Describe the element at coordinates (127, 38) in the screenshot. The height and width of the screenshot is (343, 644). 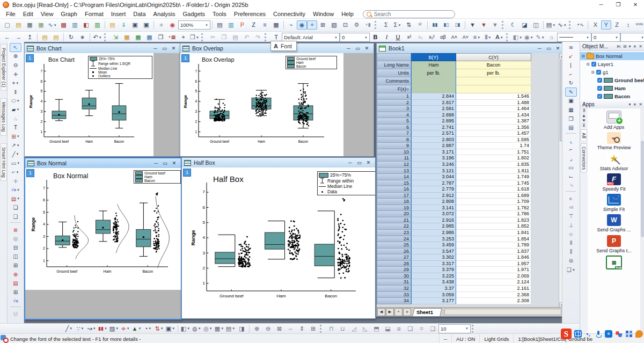
I see `import-excel-icon: ▦` at that location.